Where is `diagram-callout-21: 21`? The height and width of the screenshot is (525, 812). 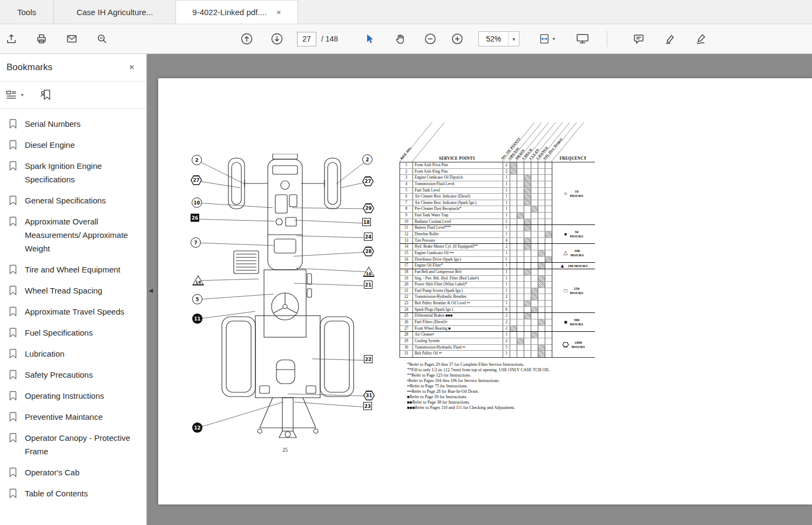
diagram-callout-21: 21 is located at coordinates (368, 285).